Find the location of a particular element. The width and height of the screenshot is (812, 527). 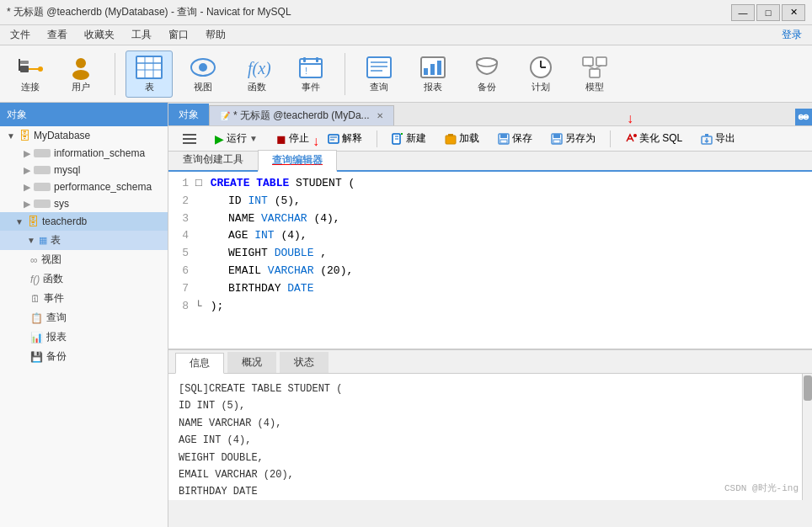

load-button: 加载 is located at coordinates (462, 138).